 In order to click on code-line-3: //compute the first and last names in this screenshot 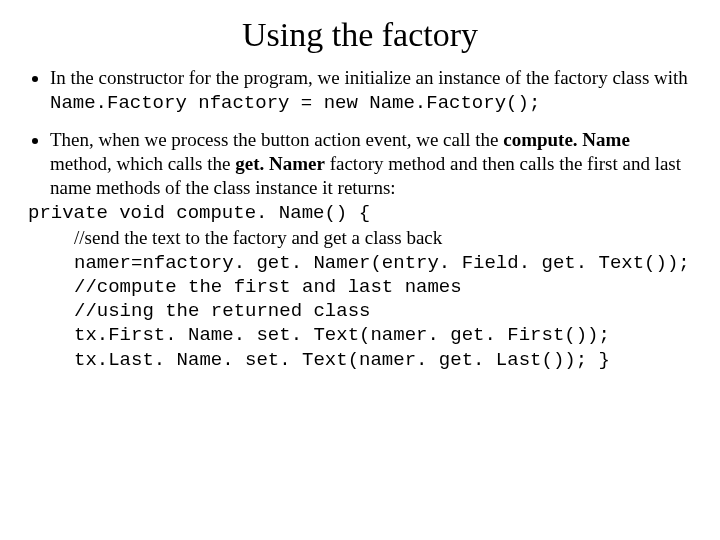, I will do `click(383, 287)`.